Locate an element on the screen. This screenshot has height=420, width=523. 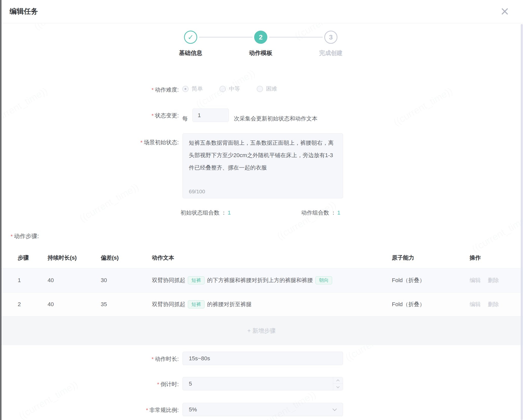
cell-offset: 30 is located at coordinates (126, 280).